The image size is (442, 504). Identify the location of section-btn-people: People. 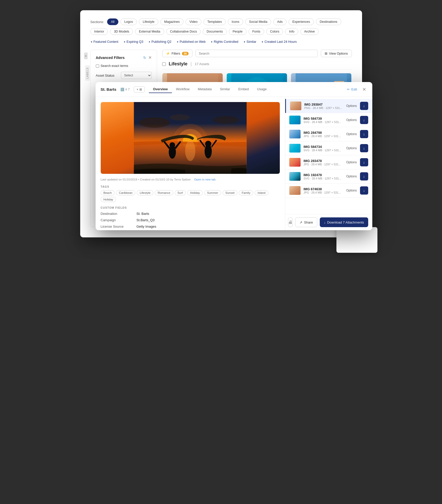
(238, 32).